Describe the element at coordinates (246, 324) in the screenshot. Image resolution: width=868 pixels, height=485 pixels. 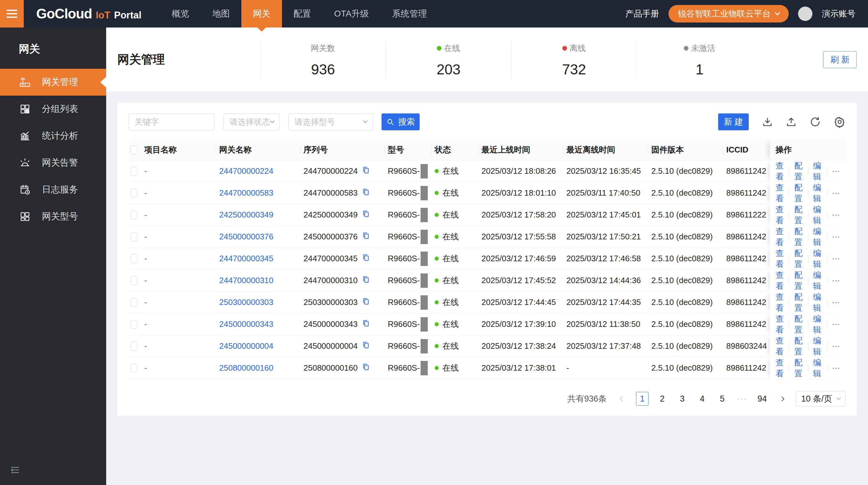
I see `gateway-name-link: 245000000343` at that location.